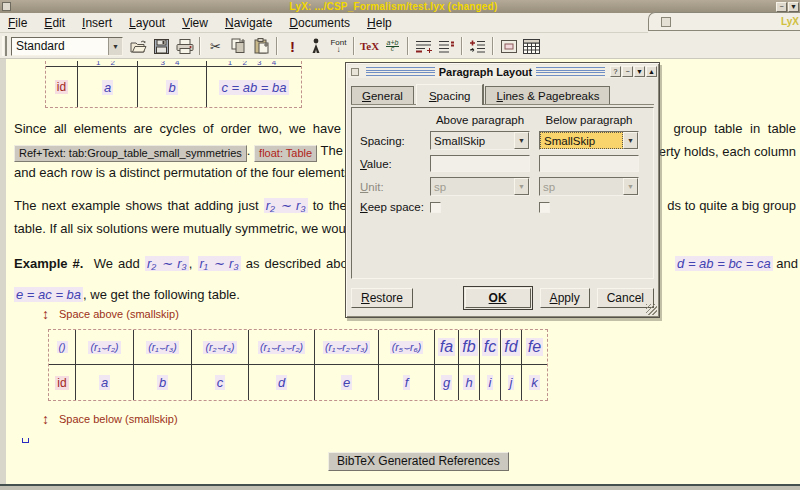 This screenshot has height=490, width=800. What do you see at coordinates (666, 22) in the screenshot?
I see `background-window-menu-icon` at bounding box center [666, 22].